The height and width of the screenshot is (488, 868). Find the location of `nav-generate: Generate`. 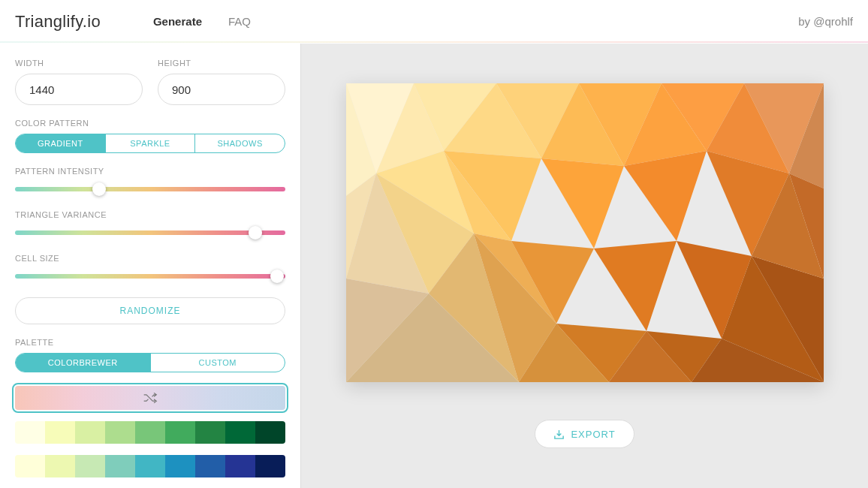

nav-generate: Generate is located at coordinates (177, 21).